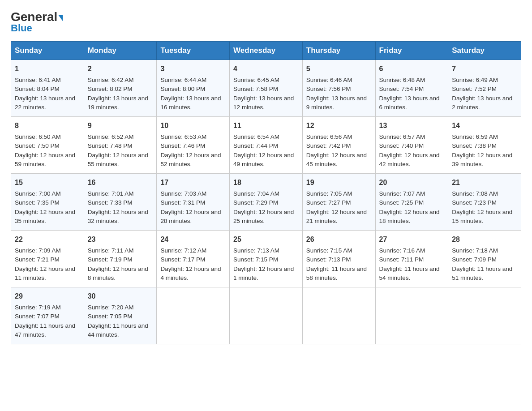 This screenshot has height=411, width=532. What do you see at coordinates (266, 51) in the screenshot?
I see `calendar-header-row: SundayMondayTuesdayWednesdayThursdayFrid…` at bounding box center [266, 51].